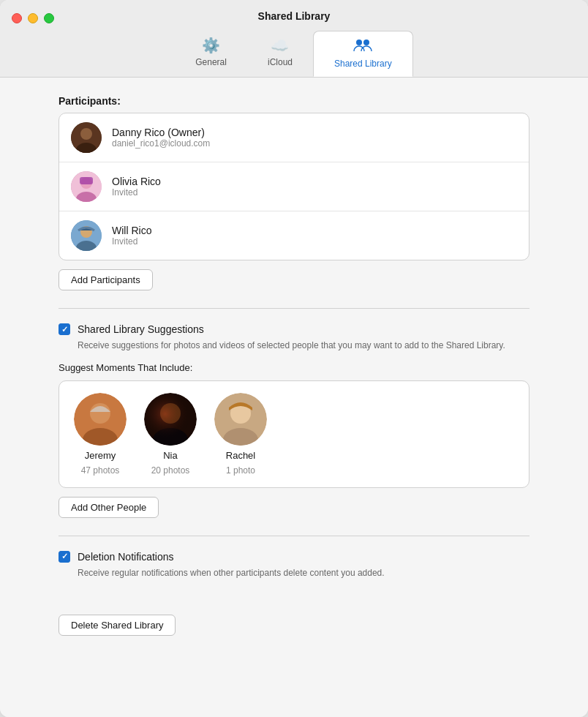 The image size is (588, 717). Describe the element at coordinates (241, 455) in the screenshot. I see `person-name: Rachel` at that location.